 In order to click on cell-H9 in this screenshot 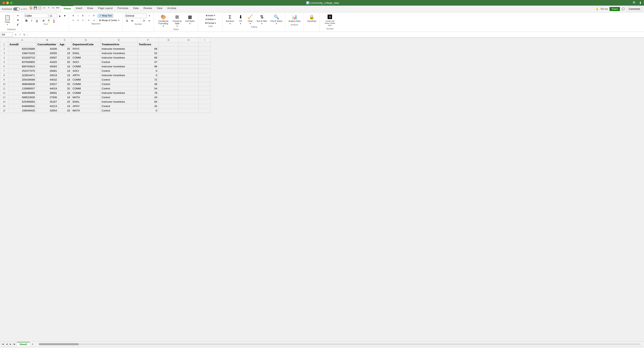, I will do `click(189, 80)`.